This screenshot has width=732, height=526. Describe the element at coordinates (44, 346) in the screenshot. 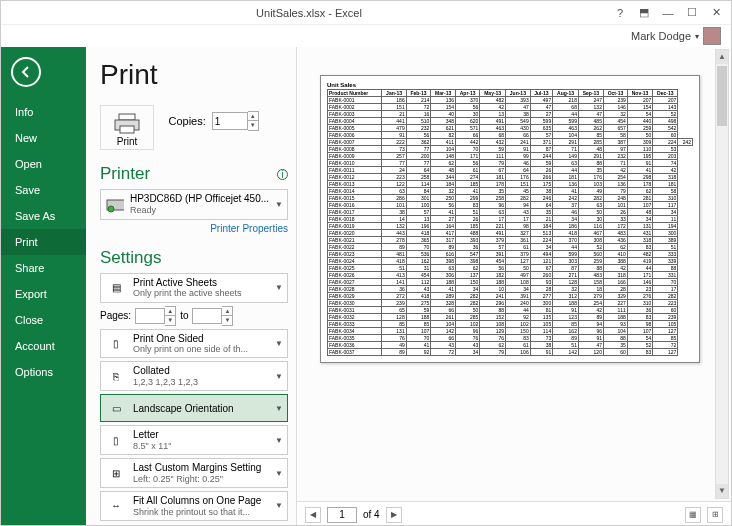

I see `sidebar-item-account: Account` at that location.